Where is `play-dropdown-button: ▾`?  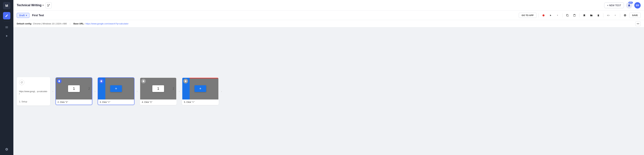
play-dropdown-button: ▾ is located at coordinates (558, 16).